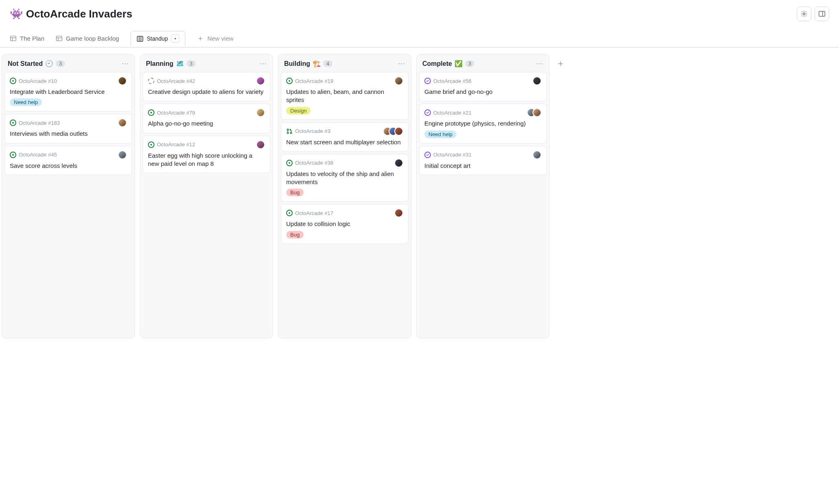 This screenshot has height=504, width=839. What do you see at coordinates (452, 81) in the screenshot?
I see `card-reference: OctoArcade #56` at bounding box center [452, 81].